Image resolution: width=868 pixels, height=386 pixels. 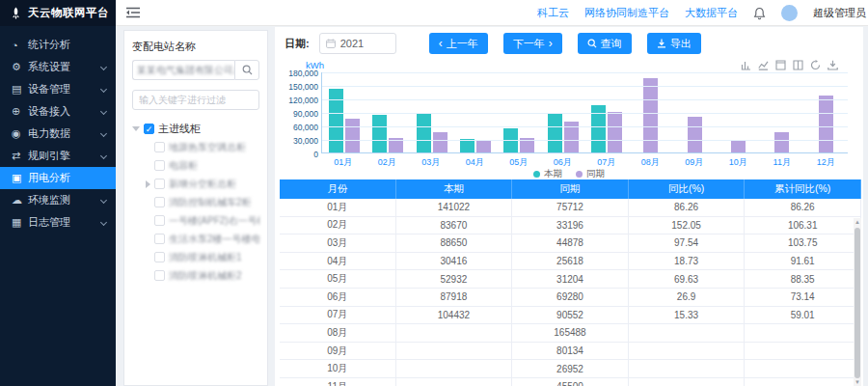 I want to click on table-row-11: 11月45500, so click(x=571, y=382).